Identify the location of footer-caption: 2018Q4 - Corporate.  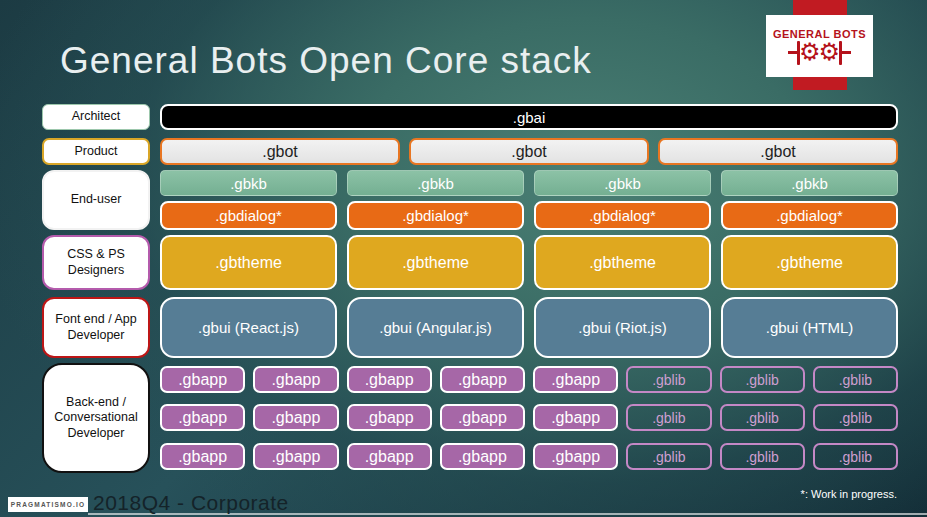
(191, 503).